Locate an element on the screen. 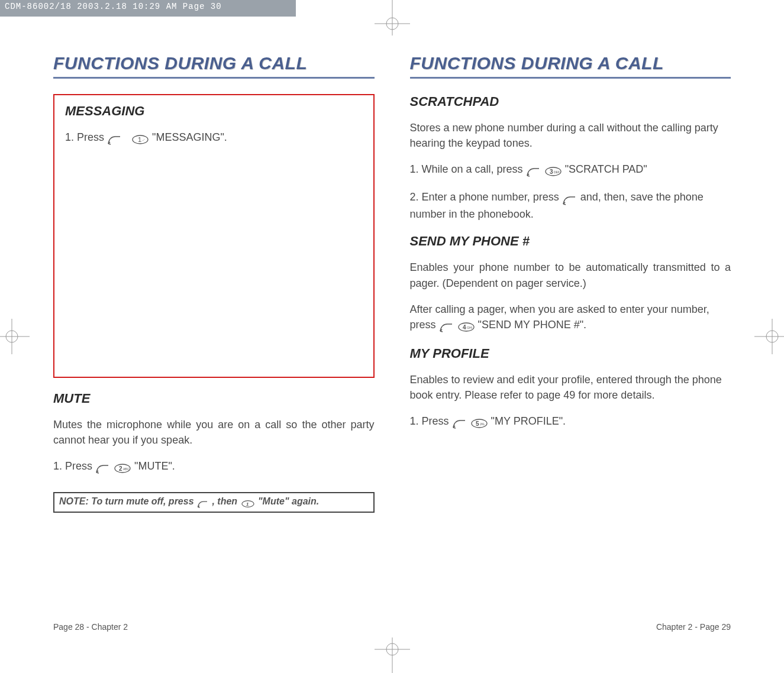 This screenshot has width=784, height=673. section-heading-mute: MUTE is located at coordinates (214, 399).